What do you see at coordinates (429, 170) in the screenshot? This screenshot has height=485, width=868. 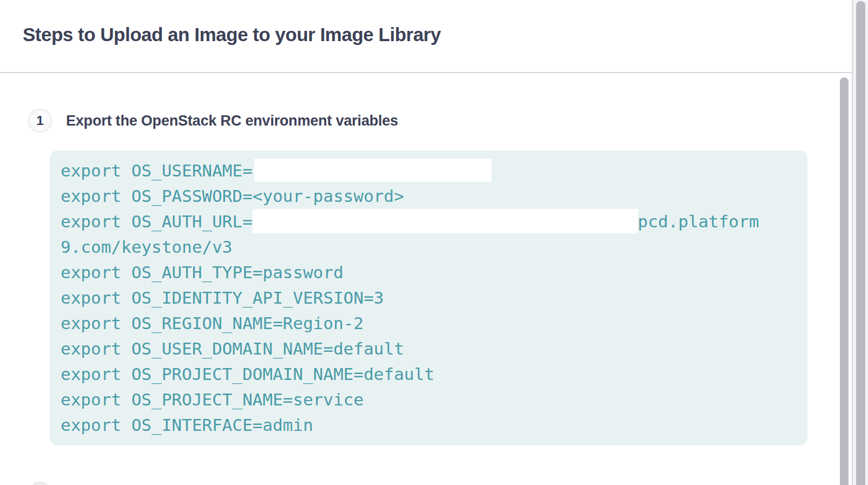 I see `code-line-username: export OS_USERNAME=` at bounding box center [429, 170].